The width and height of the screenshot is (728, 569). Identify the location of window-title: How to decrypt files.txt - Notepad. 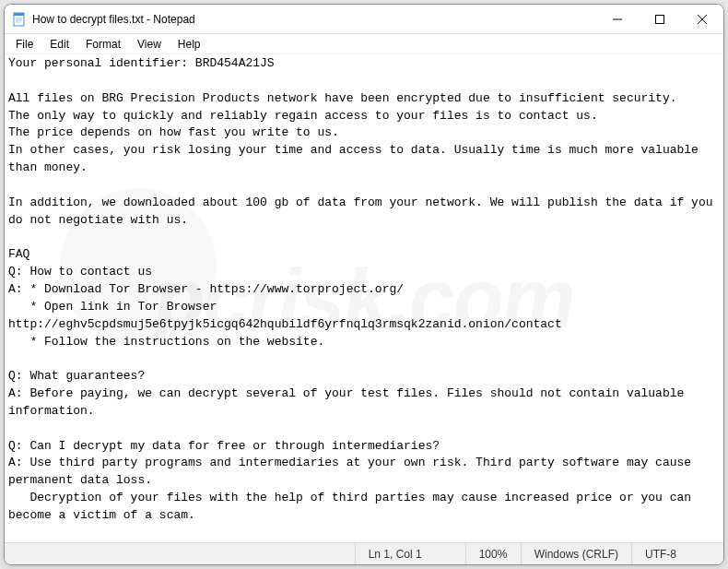
(114, 19).